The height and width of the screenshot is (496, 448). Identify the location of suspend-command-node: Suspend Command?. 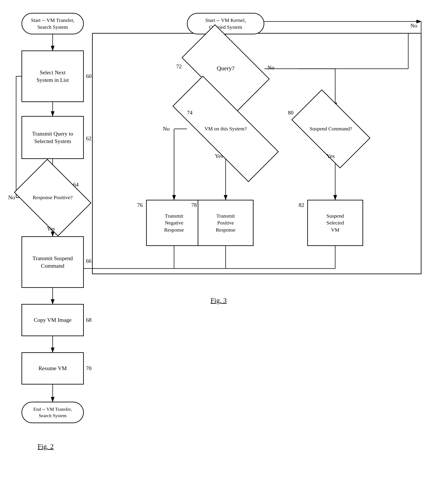
(331, 129).